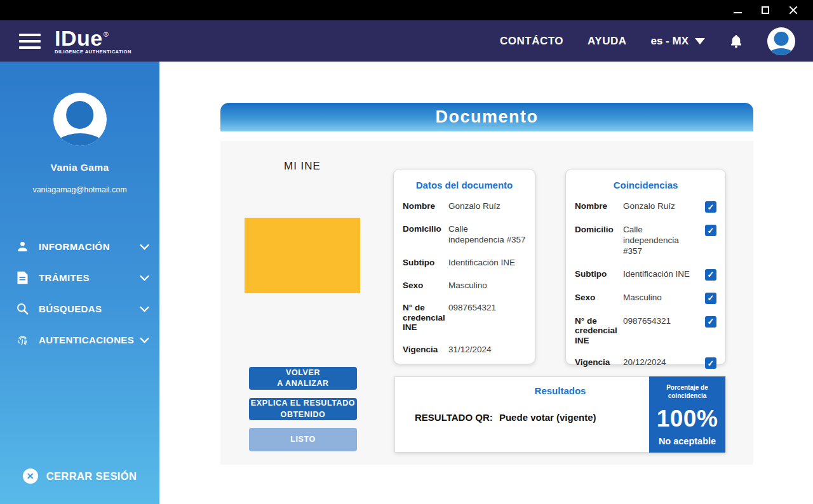 The height and width of the screenshot is (504, 813). What do you see at coordinates (22, 247) in the screenshot?
I see `person-icon` at bounding box center [22, 247].